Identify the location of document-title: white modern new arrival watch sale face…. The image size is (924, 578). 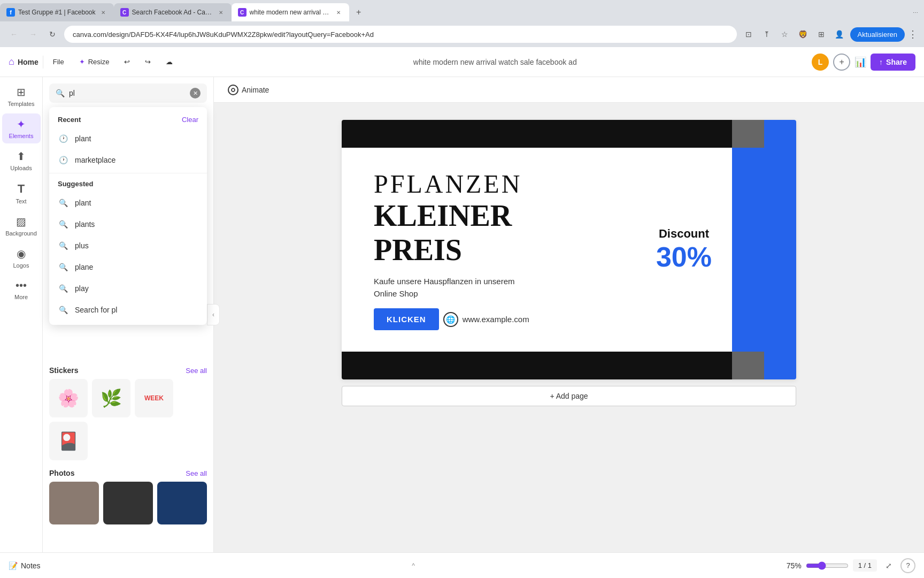
(495, 62).